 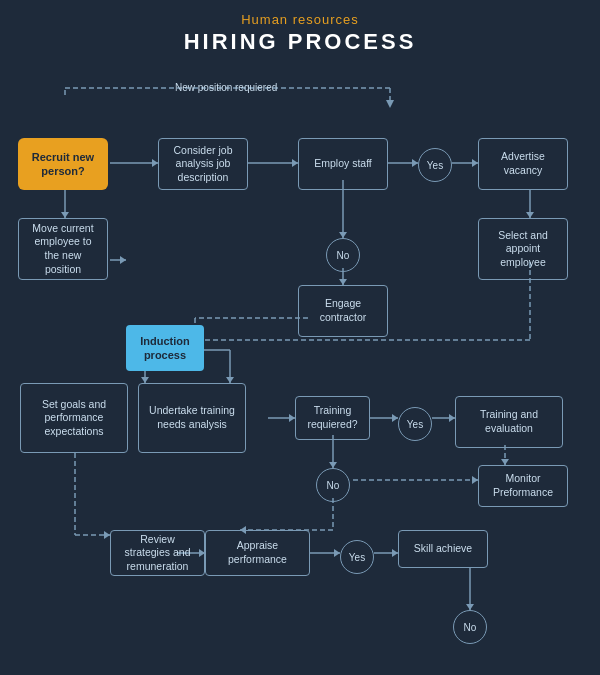 What do you see at coordinates (343, 164) in the screenshot?
I see `employ-node: Employ staff` at bounding box center [343, 164].